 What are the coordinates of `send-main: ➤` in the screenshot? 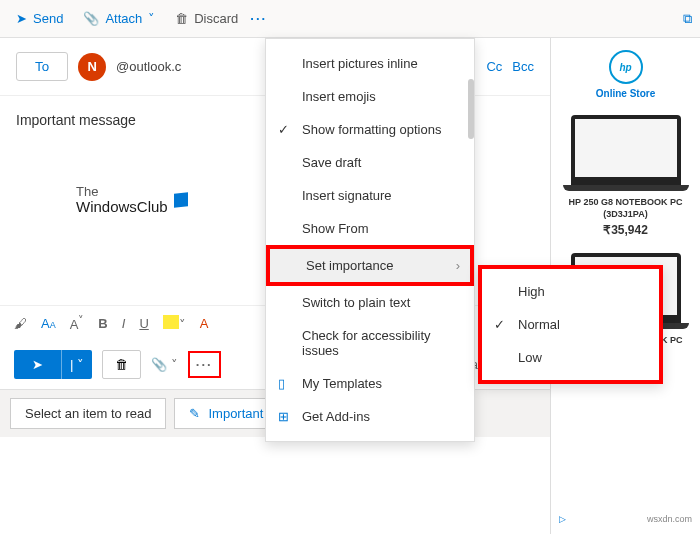 It's located at (38, 364).